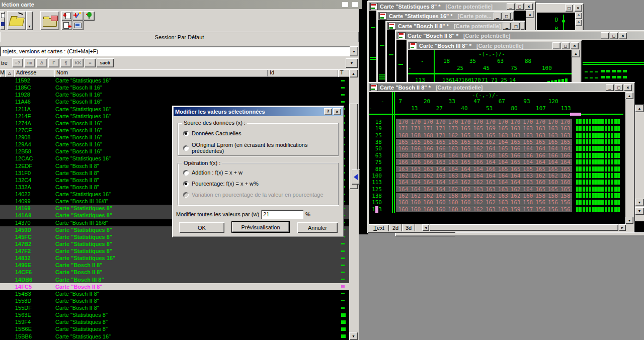  I want to click on radio-row-percent: Pourcentage: f(x) = x + w%, so click(221, 184).